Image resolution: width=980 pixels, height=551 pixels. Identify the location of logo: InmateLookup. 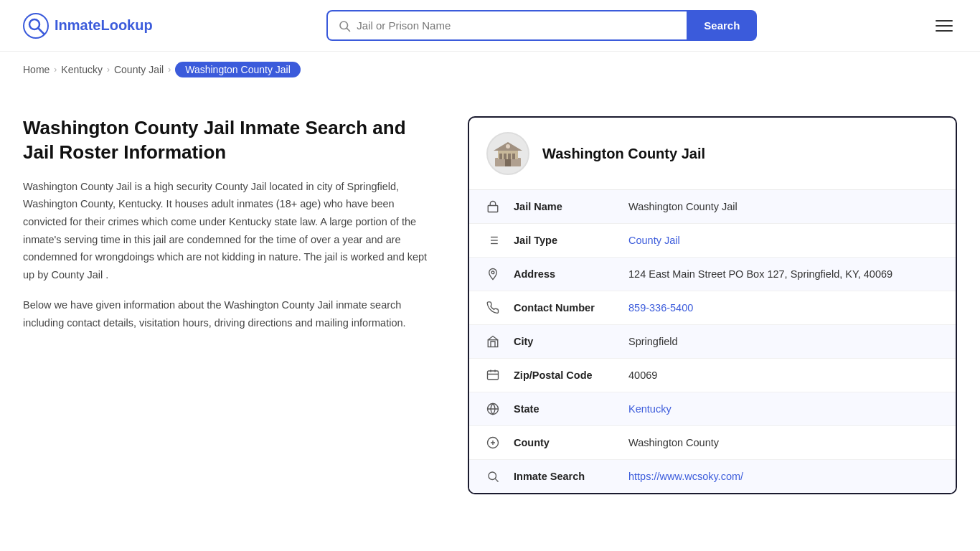
(88, 26).